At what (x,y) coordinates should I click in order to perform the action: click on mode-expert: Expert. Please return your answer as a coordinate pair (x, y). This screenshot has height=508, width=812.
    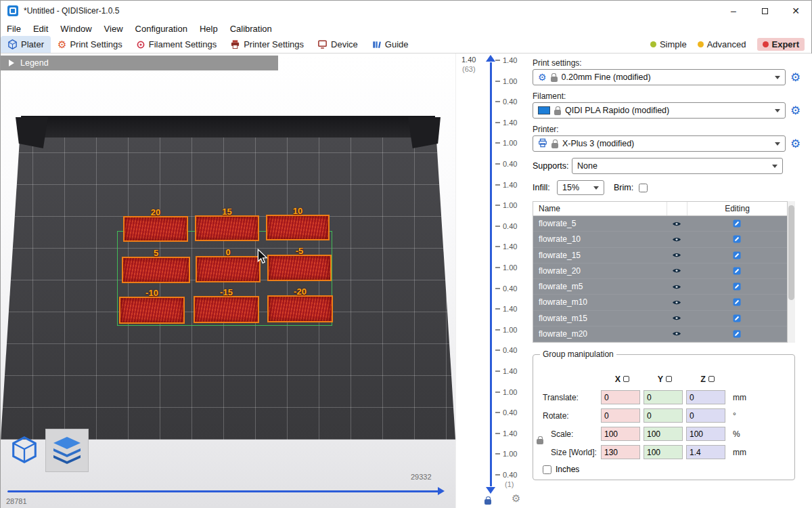
    Looking at the image, I should click on (781, 45).